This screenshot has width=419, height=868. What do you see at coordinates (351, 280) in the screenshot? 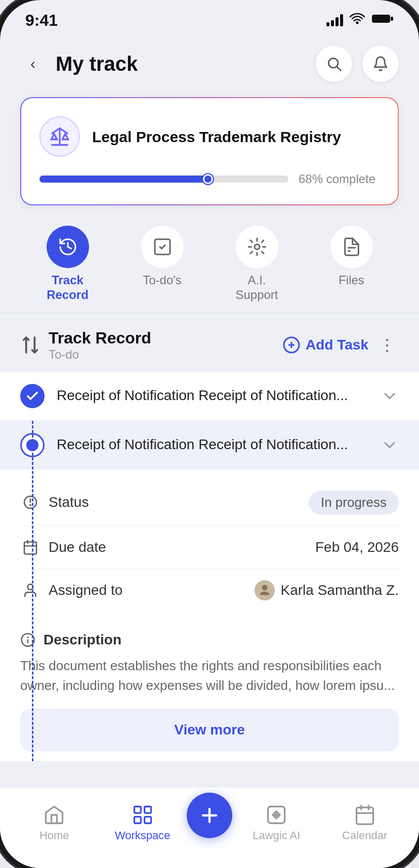
I see `tab-files-label: Files` at bounding box center [351, 280].